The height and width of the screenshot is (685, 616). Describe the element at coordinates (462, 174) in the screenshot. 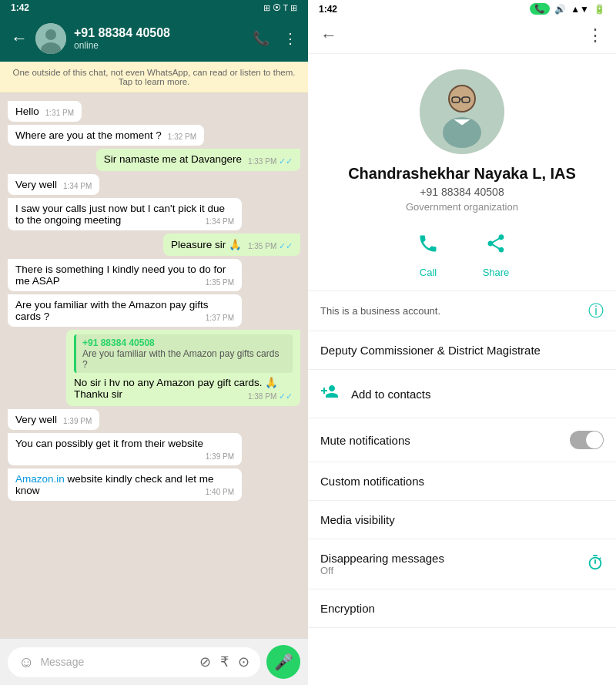

I see `contact-full-name: Chandrashekhar Nayaka L, IAS` at that location.